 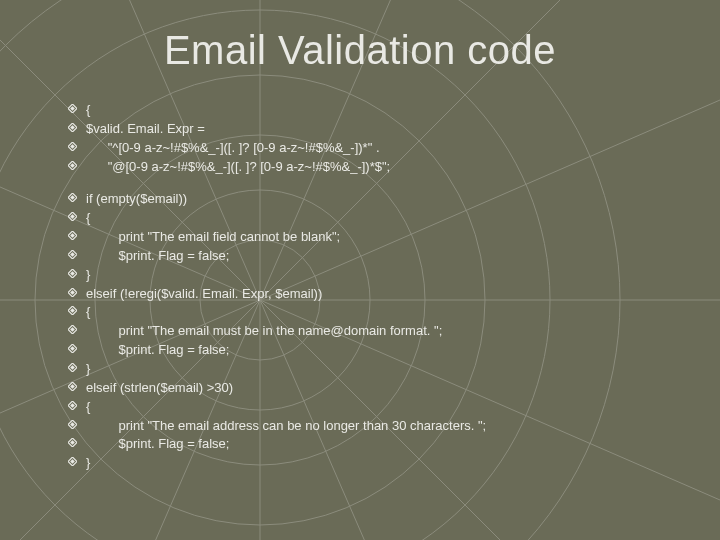 What do you see at coordinates (374, 426) in the screenshot?
I see `code-line: print "The email address can be no longe…` at bounding box center [374, 426].